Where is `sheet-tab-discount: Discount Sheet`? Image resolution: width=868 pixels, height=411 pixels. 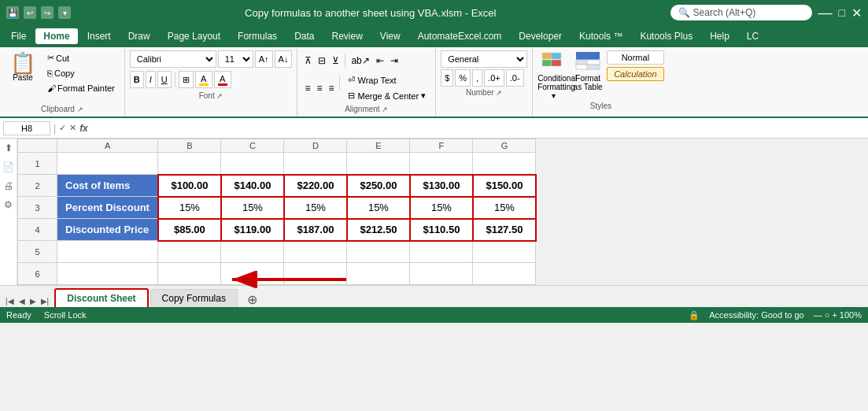 sheet-tab-discount: Discount Sheet is located at coordinates (101, 298).